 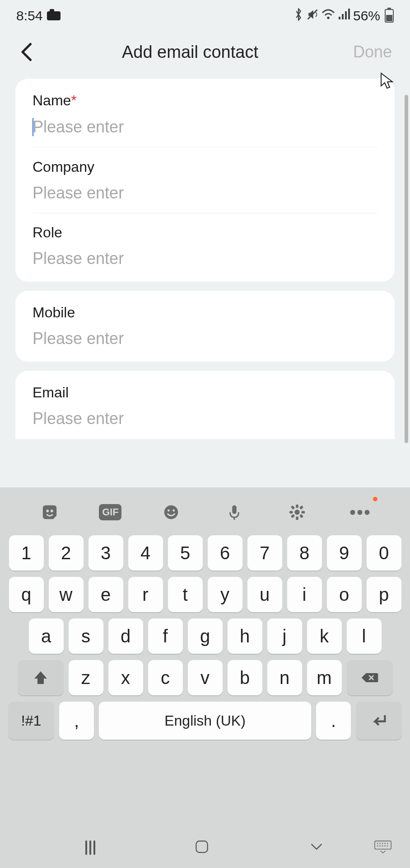 I want to click on key-8: 8, so click(x=304, y=553).